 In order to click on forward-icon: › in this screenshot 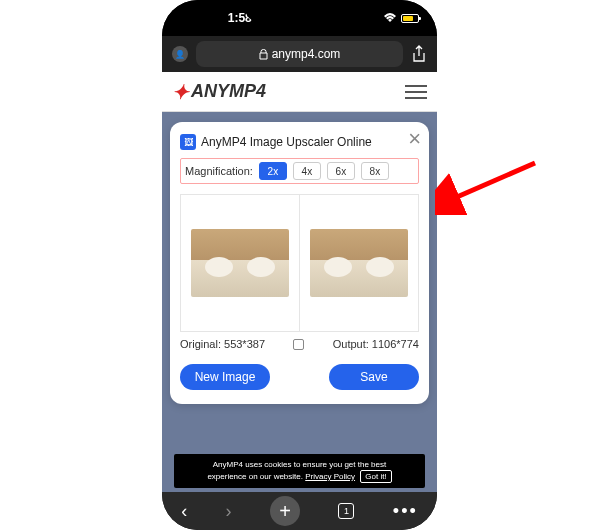, I will do `click(229, 512)`.